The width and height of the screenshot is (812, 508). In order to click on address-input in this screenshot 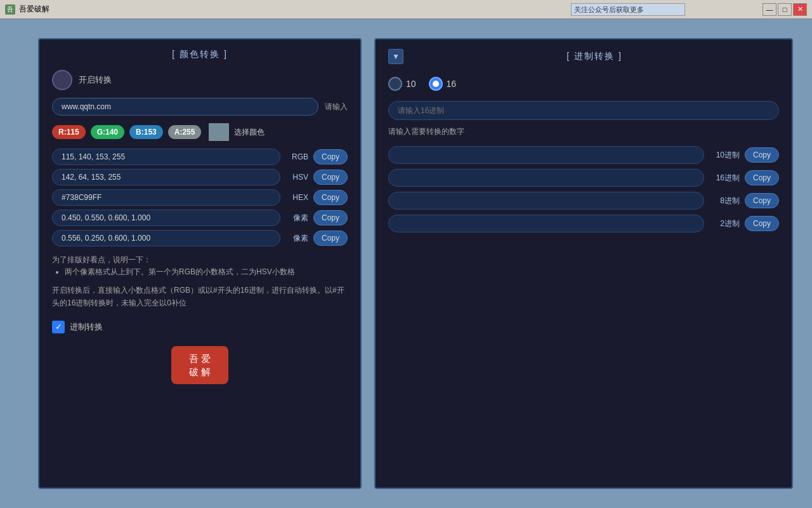, I will do `click(628, 10)`.